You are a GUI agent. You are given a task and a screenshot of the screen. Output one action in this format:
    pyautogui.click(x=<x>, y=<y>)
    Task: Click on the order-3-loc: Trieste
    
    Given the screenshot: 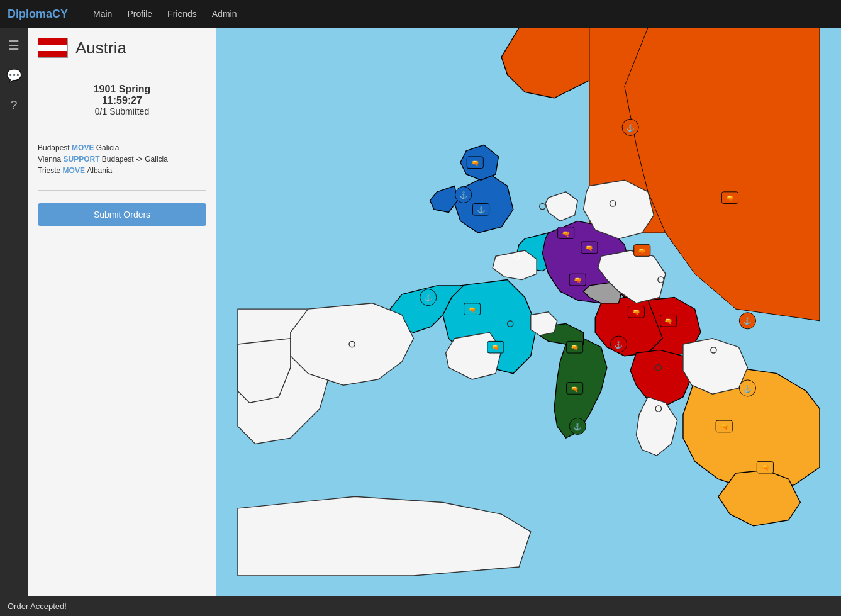 What is the action you would take?
    pyautogui.click(x=50, y=171)
    